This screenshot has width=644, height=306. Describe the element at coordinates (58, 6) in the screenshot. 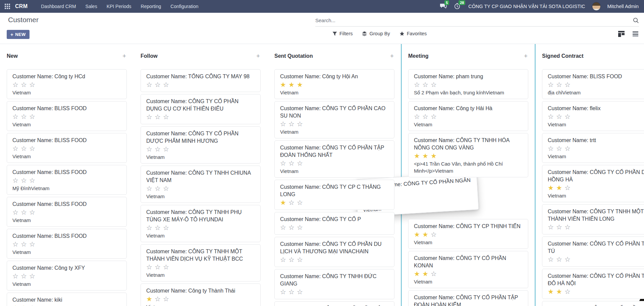

I see `nav-item-dashboard-crm: Dashboard CRM` at that location.